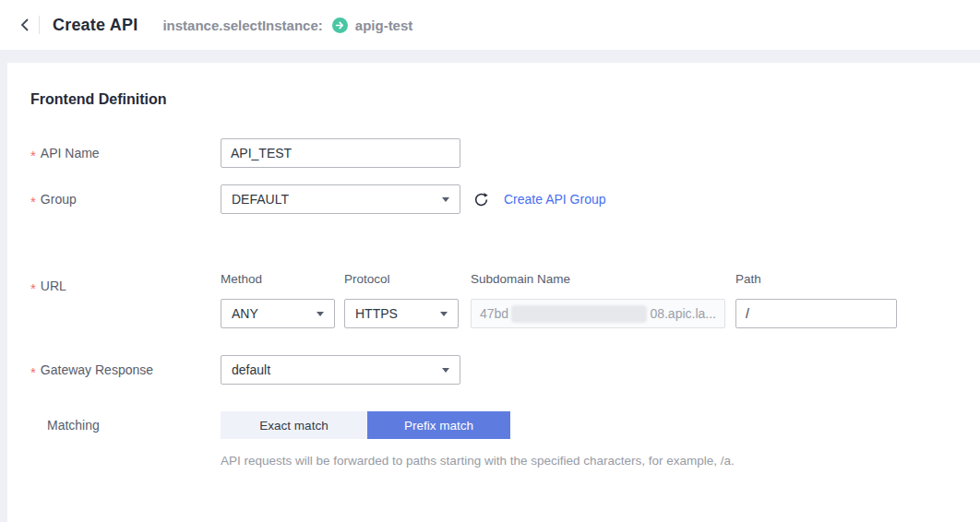 The width and height of the screenshot is (980, 522). I want to click on exact-match-button: Exact match, so click(293, 425).